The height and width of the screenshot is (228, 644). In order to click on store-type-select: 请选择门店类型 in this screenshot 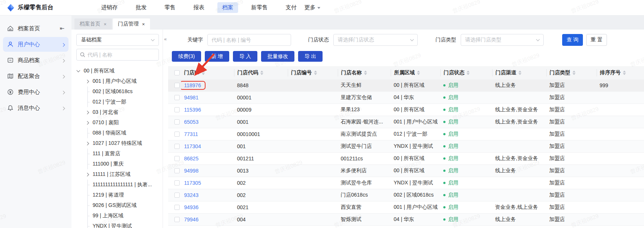, I will do `click(502, 40)`.